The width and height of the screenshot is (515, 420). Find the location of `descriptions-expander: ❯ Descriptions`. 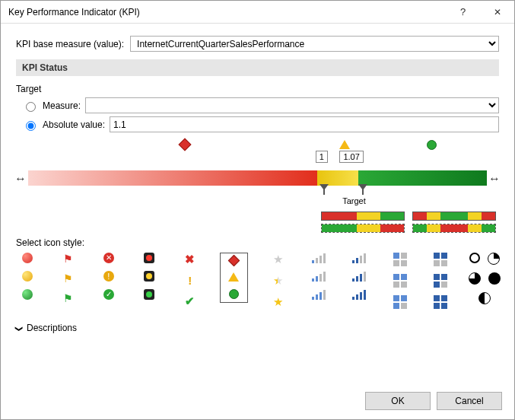

descriptions-expander: ❯ Descriptions is located at coordinates (257, 328).